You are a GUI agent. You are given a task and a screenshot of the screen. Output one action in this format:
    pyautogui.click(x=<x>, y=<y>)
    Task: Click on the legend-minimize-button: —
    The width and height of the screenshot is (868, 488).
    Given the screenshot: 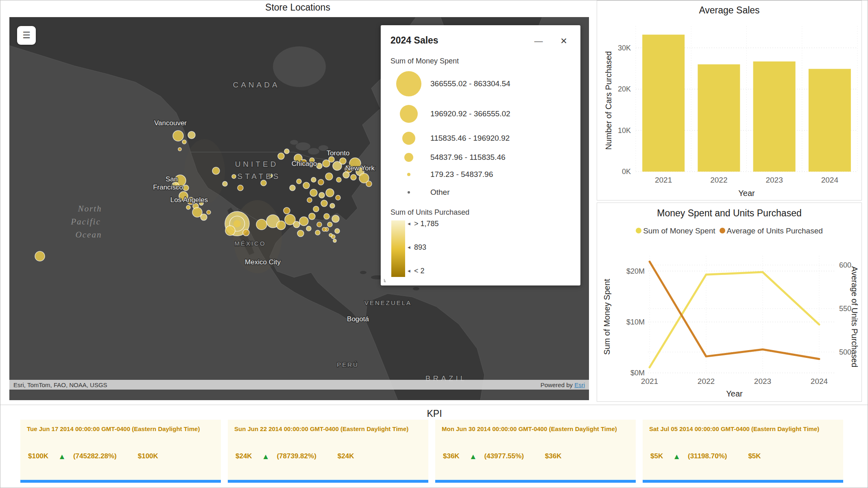 What is the action you would take?
    pyautogui.click(x=539, y=41)
    